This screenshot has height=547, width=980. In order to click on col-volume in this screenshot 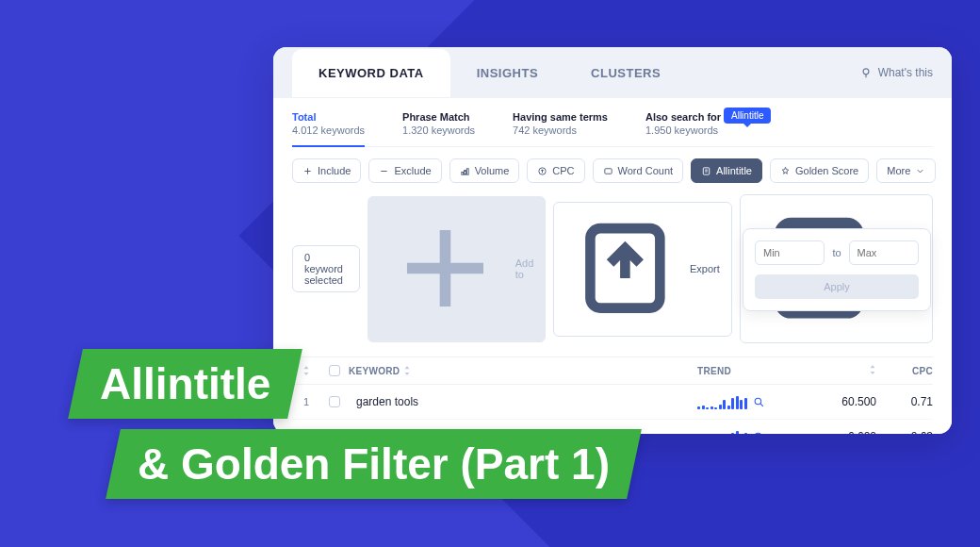, I will do `click(848, 371)`.